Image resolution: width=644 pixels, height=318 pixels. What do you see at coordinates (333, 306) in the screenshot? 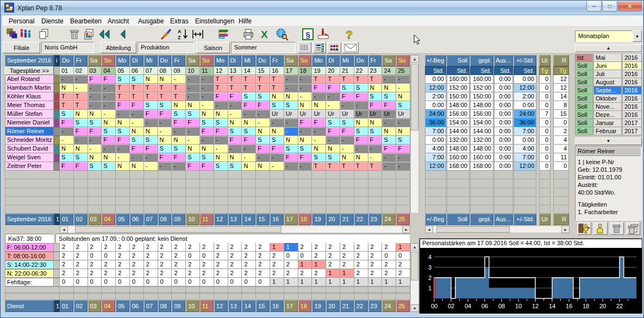
I see `dienst-day-20: 20` at bounding box center [333, 306].